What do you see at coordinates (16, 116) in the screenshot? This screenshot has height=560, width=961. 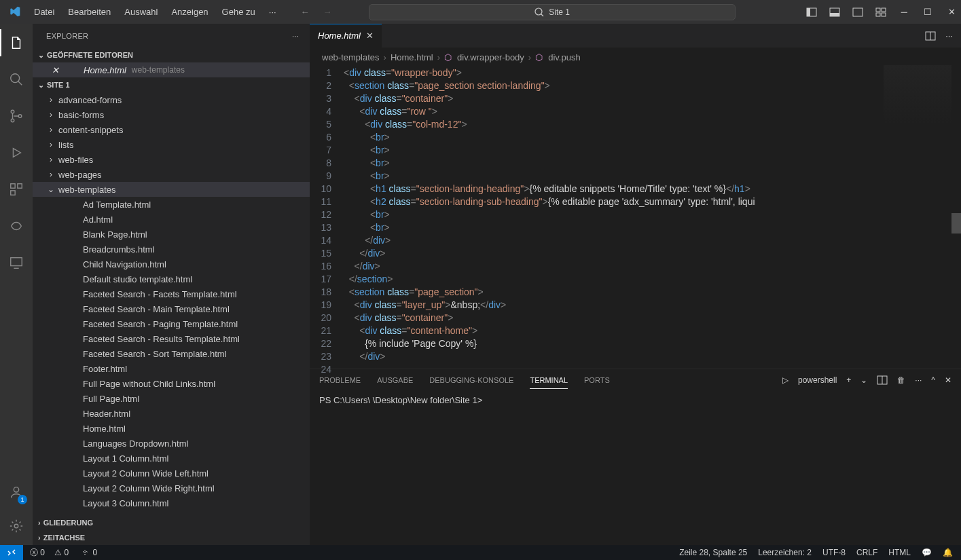 I see `activity-scm-icon` at bounding box center [16, 116].